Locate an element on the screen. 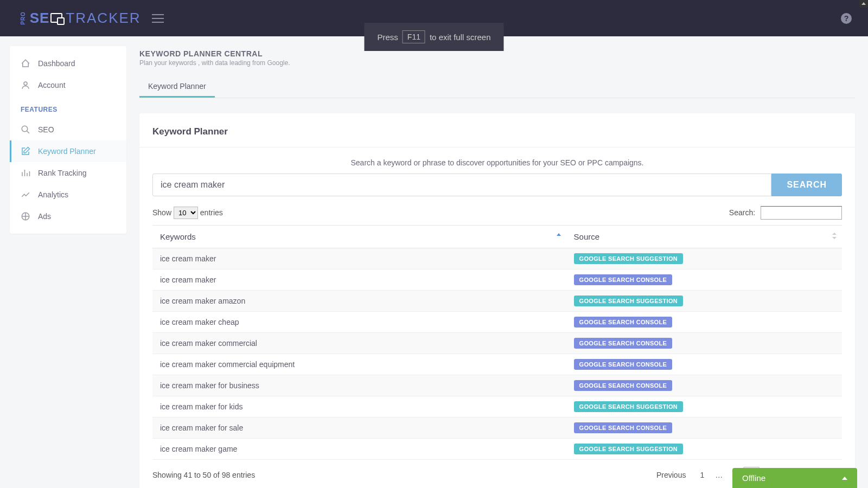 The height and width of the screenshot is (488, 868). sidebar-item-dashboard: Dashboard is located at coordinates (68, 63).